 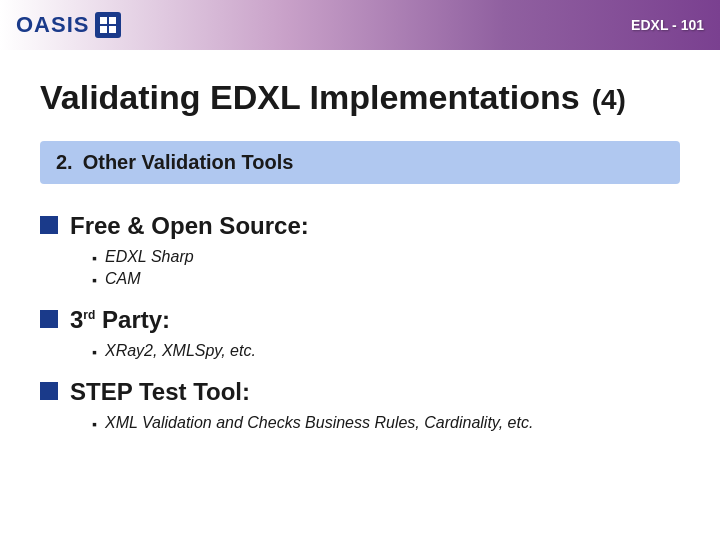 I want to click on oasis-logo-text: OASIS, so click(x=52, y=25).